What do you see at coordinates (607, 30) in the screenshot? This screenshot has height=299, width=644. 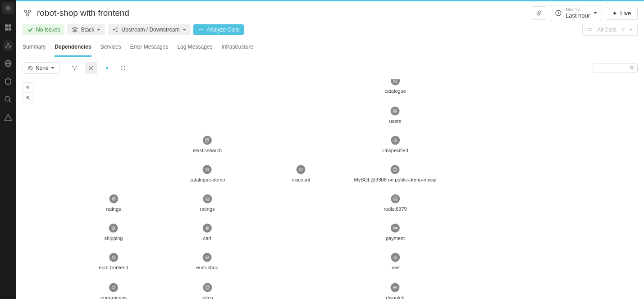 I see `all-calls-label: All Calls` at bounding box center [607, 30].